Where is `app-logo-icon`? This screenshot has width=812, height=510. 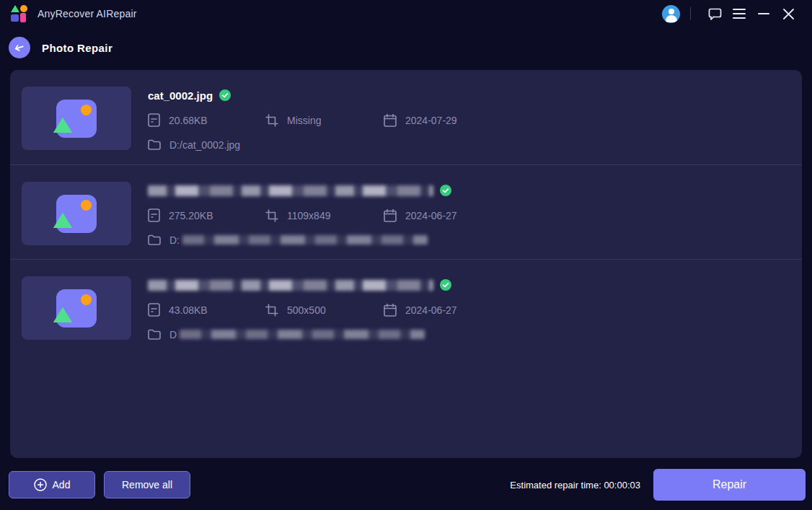
app-logo-icon is located at coordinates (19, 14).